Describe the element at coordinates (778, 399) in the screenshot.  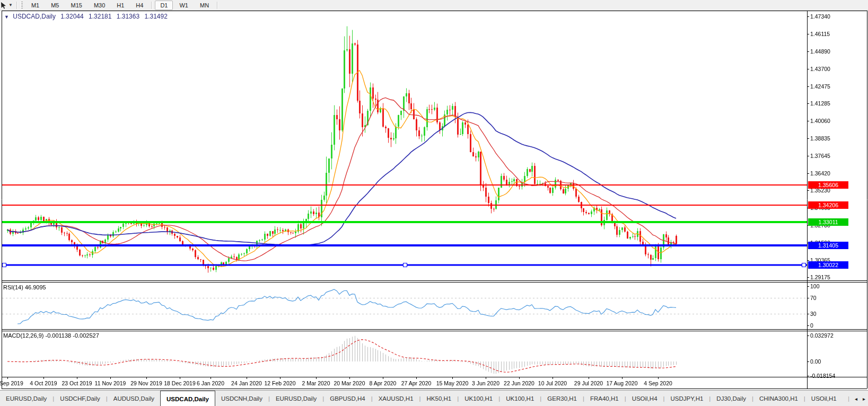
I see `tab-china300-h1: CHINA300,H1` at that location.